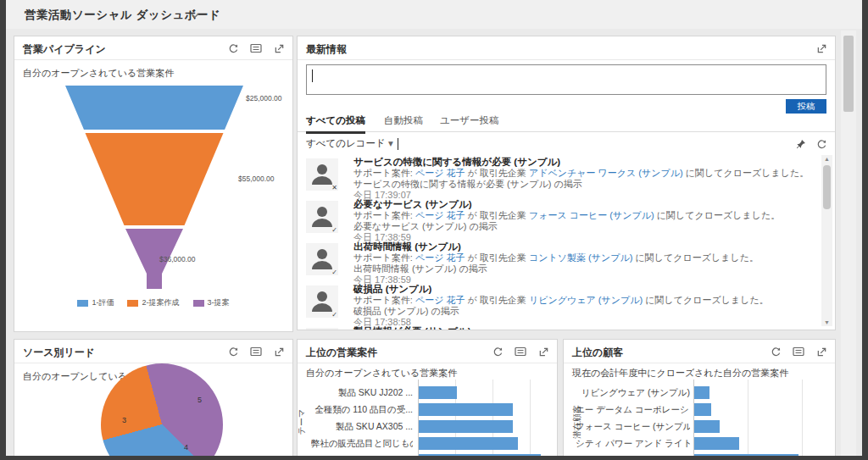  I want to click on panel-top-customers: 上位の顧客 現在の会計年度中にクローズされた自分の営業案件 潜在顧客 リビングウ…, so click(699, 397).